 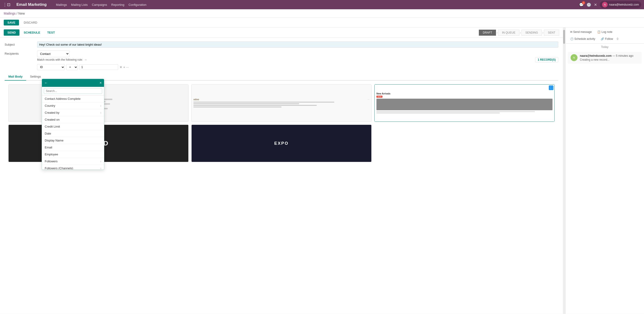 What do you see at coordinates (584, 3) in the screenshot?
I see `notif-count: 1` at bounding box center [584, 3].